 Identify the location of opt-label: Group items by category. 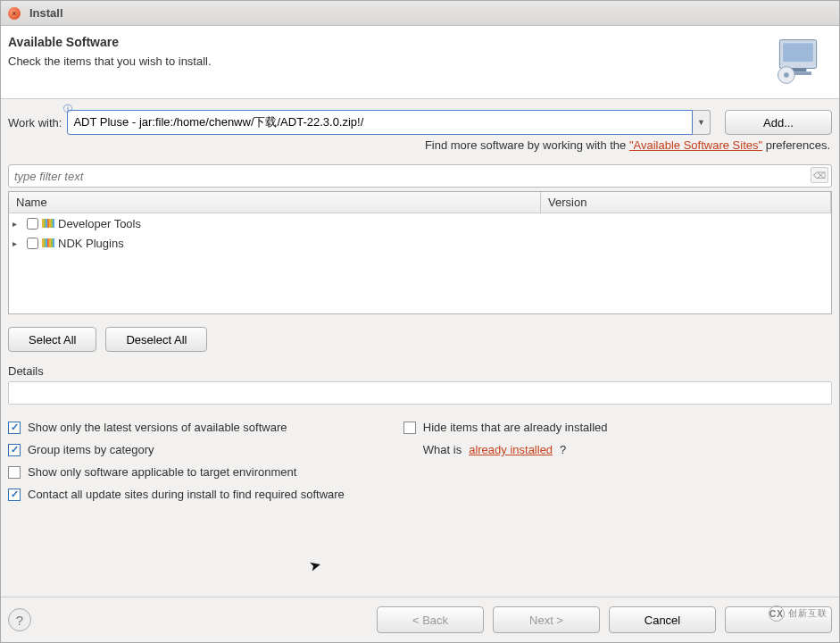
(91, 450).